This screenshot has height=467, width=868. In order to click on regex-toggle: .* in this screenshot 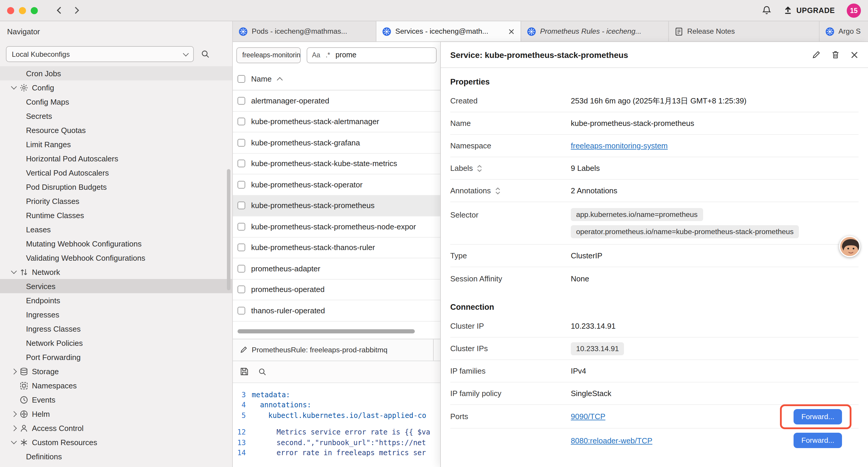, I will do `click(328, 55)`.